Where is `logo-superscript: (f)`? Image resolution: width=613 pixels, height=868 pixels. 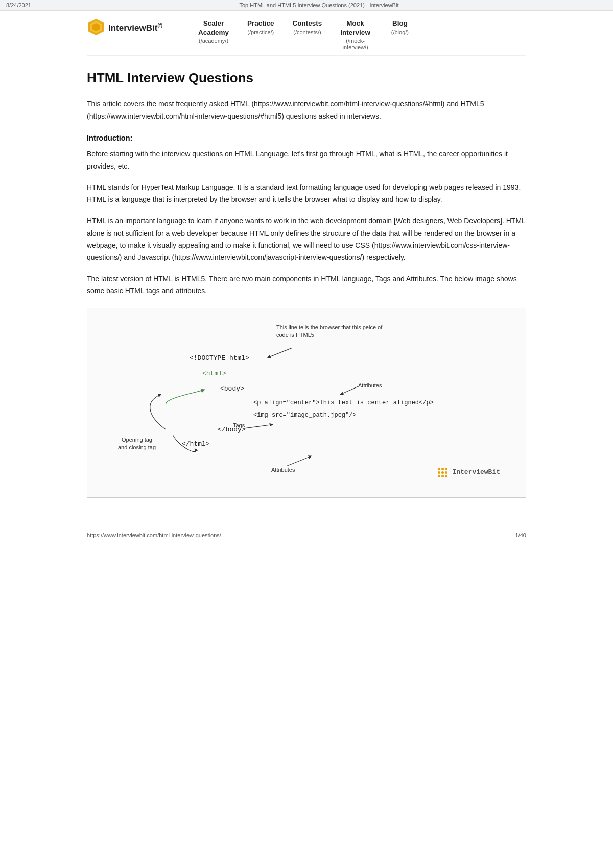 logo-superscript: (f) is located at coordinates (160, 26).